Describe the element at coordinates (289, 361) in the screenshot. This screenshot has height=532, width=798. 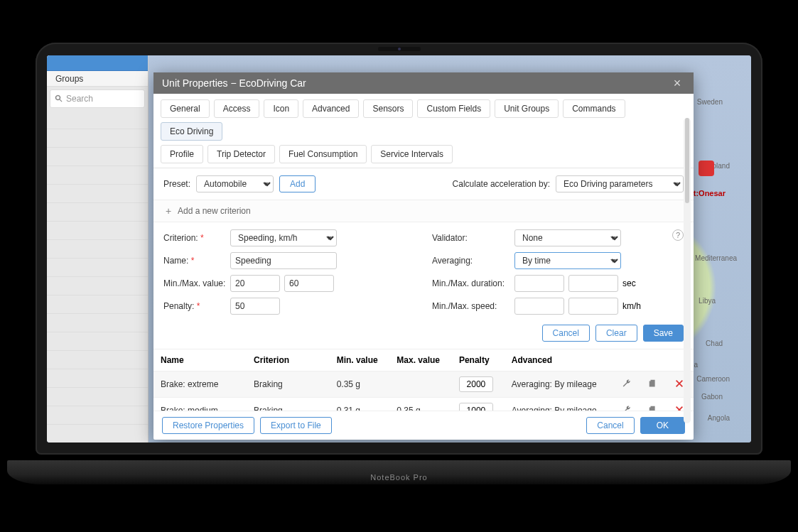
I see `column-header: Criterion` at that location.